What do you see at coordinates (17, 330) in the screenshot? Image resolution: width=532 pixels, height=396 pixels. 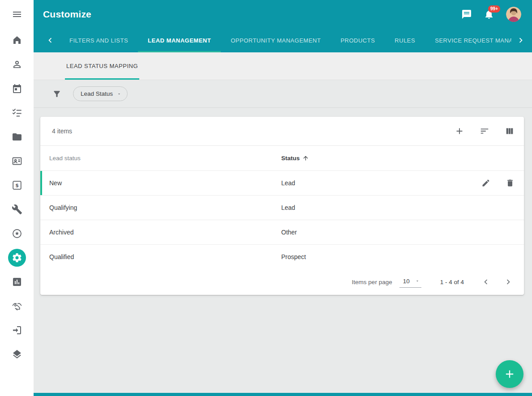 I see `login-icon` at bounding box center [17, 330].